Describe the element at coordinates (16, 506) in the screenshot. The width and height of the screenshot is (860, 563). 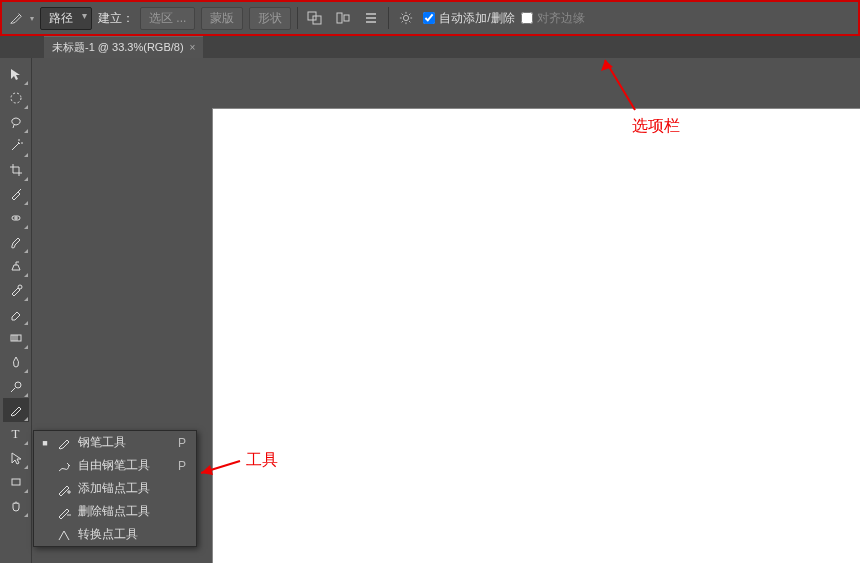
I see `hand-tool` at that location.